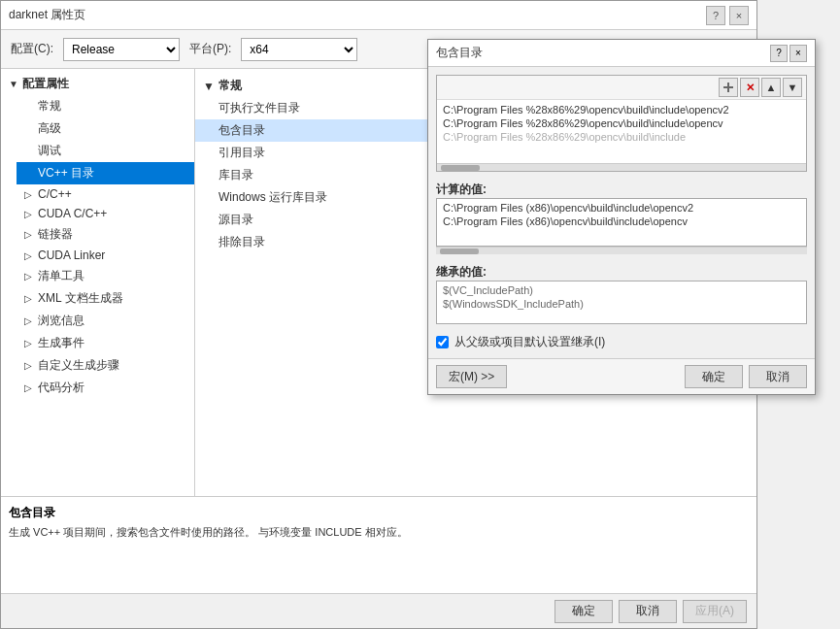  Describe the element at coordinates (105, 255) in the screenshot. I see `tree-item-cuda-linker: ▷CUDA Linker` at that location.